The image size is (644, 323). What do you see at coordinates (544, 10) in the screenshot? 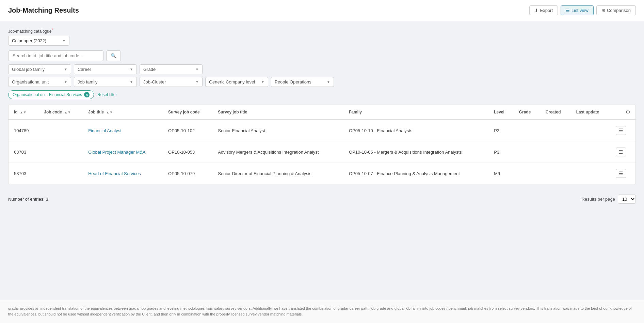
I see `export-button: ⬇ Export` at bounding box center [544, 10].